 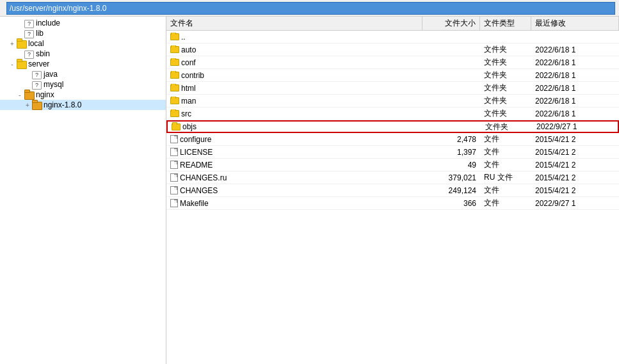 I want to click on file-row: .., so click(x=393, y=37).